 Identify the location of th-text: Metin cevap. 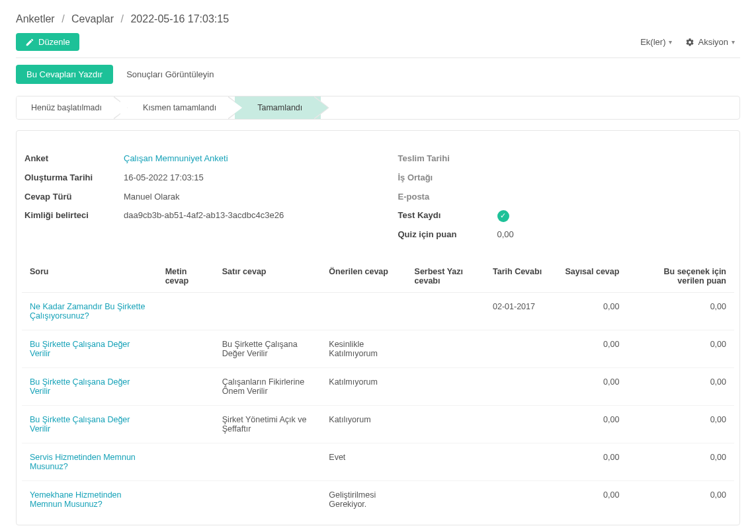
(186, 276).